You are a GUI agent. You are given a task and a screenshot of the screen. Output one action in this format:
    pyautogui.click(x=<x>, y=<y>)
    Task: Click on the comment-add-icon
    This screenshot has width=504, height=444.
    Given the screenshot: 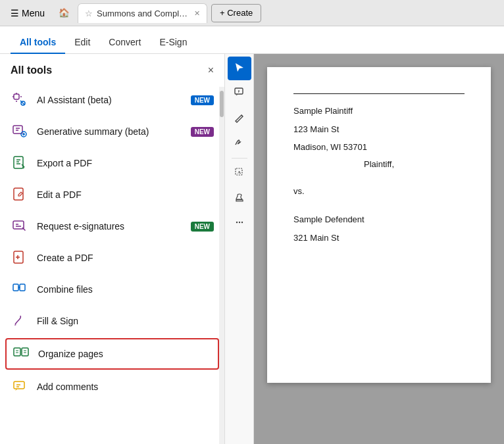 What is the action you would take?
    pyautogui.click(x=239, y=93)
    